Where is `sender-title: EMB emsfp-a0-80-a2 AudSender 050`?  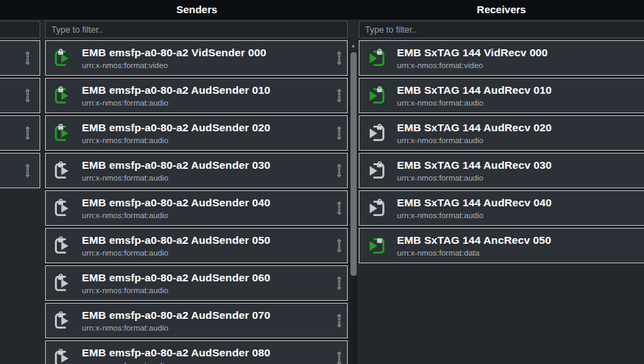 sender-title: EMB emsfp-a0-80-a2 AudSender 050 is located at coordinates (176, 240).